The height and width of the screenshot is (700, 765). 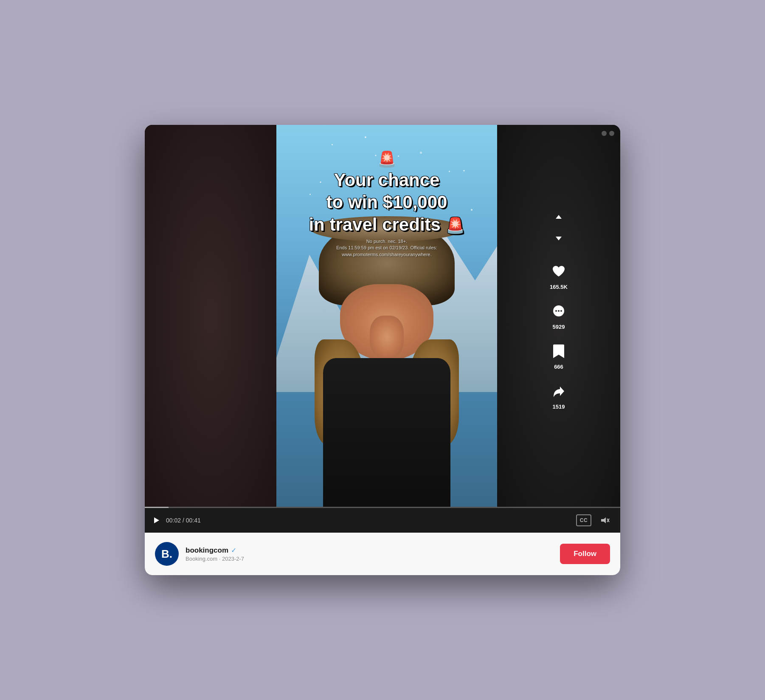 What do you see at coordinates (387, 204) in the screenshot?
I see `video-overlay: 🚨 Your chance to win $10,000 in travel c…` at bounding box center [387, 204].